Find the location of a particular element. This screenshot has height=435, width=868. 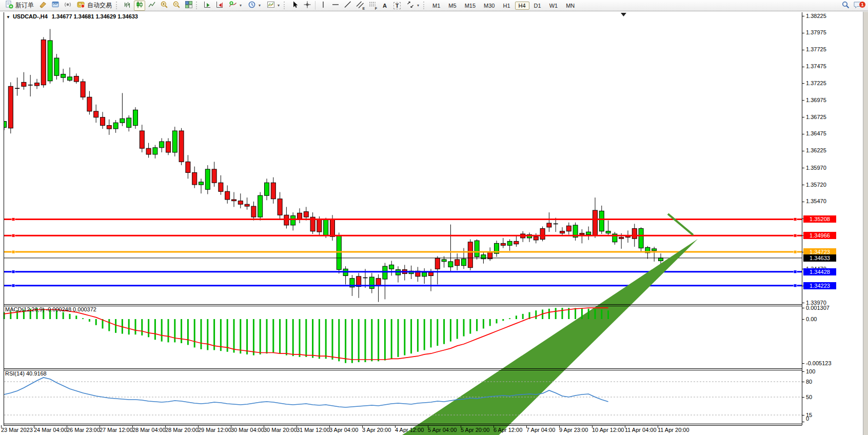

tile-windows-button is located at coordinates (189, 6).